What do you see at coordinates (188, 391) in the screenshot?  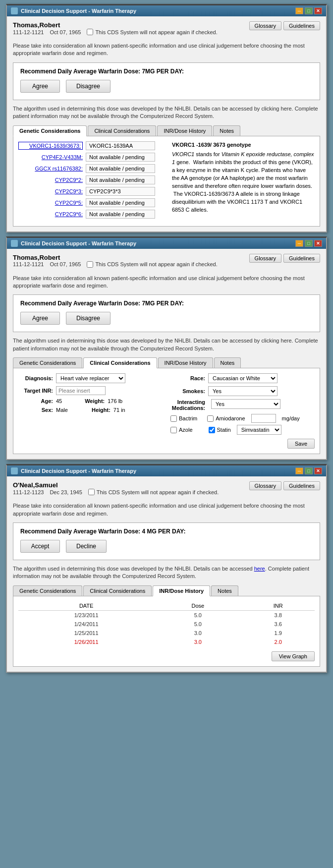 I see `smokes-label: Smokes:` at bounding box center [188, 391].